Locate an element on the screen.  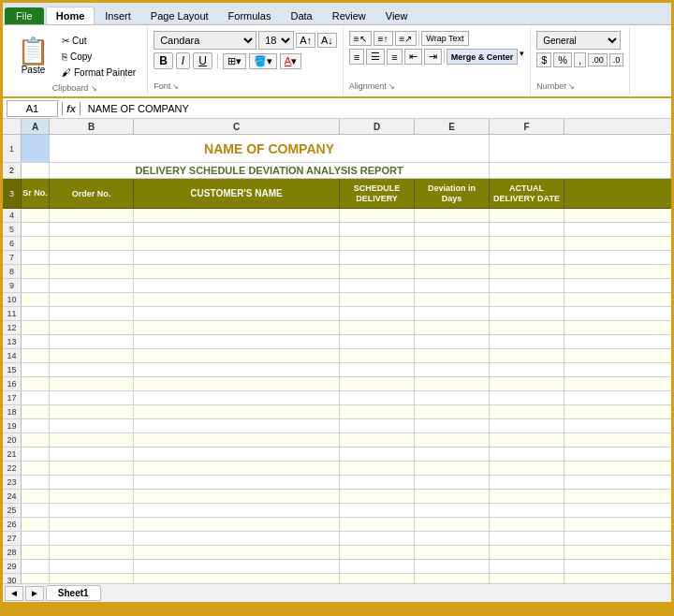
decrease-indent-button: ⇤ is located at coordinates (414, 56).